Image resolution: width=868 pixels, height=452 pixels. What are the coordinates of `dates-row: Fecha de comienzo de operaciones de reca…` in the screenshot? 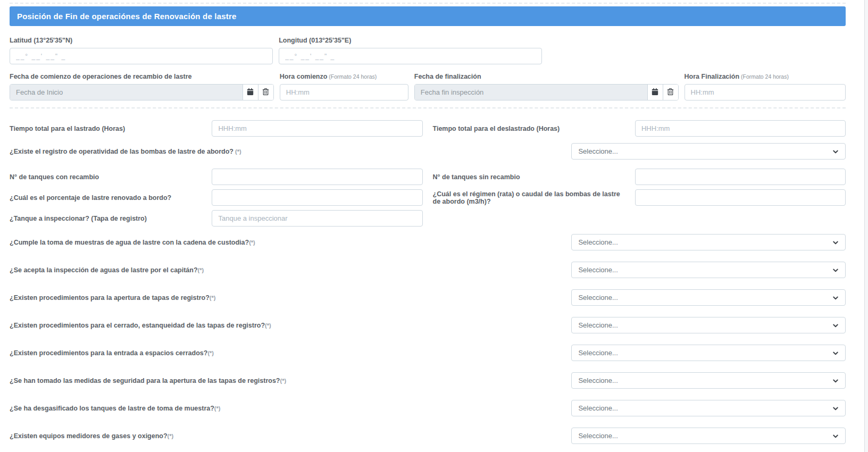 It's located at (428, 87).